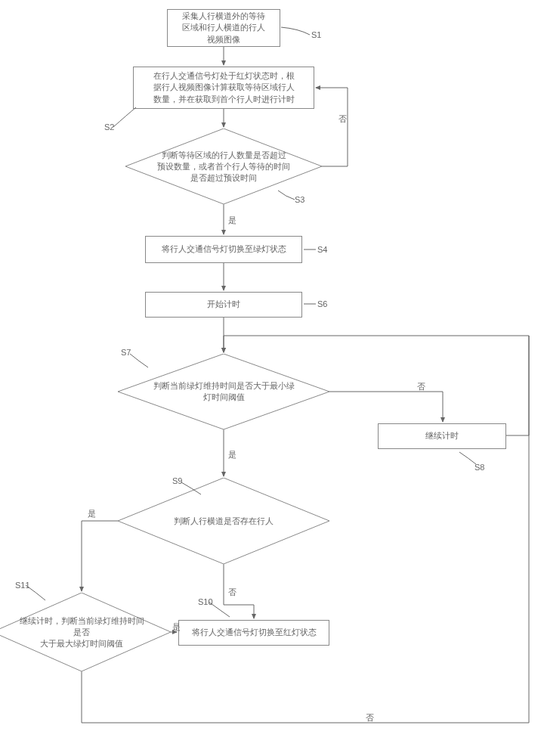 The height and width of the screenshot is (756, 544). I want to click on label-s10: S10, so click(206, 602).